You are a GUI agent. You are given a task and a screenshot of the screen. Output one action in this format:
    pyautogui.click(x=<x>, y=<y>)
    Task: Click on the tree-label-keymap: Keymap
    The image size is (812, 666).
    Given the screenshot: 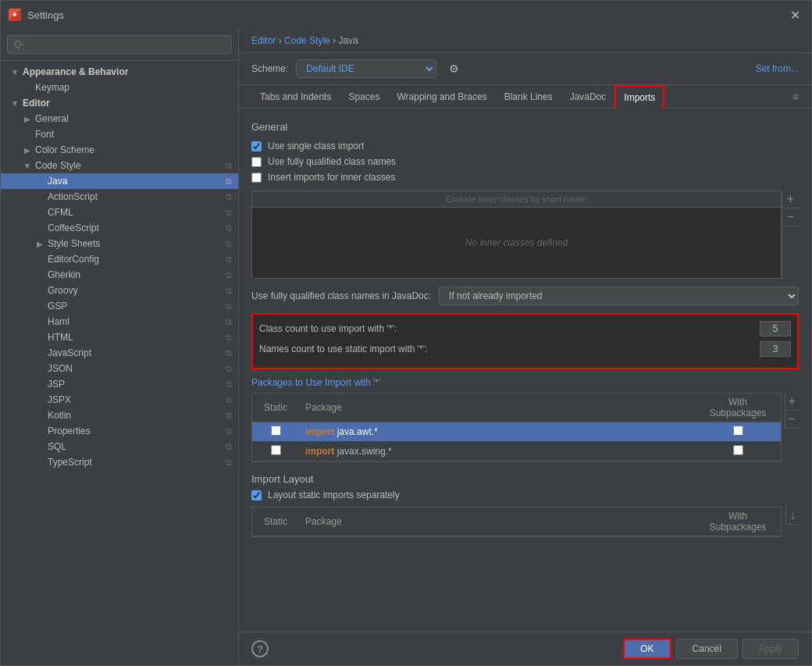 What is the action you would take?
    pyautogui.click(x=52, y=87)
    